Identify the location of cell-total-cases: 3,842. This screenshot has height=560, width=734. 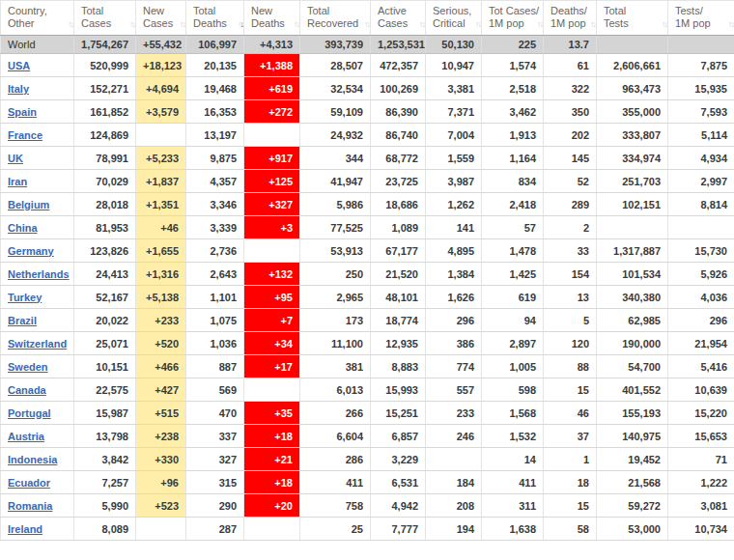
(105, 460).